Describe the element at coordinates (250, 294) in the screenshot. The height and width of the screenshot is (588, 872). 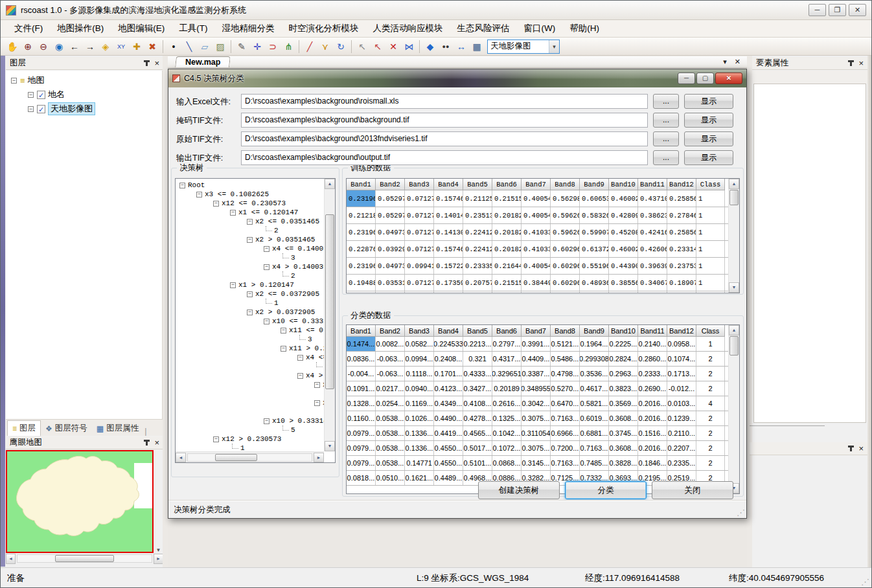
I see `tree-node: −x2 <= 0.0372905` at that location.